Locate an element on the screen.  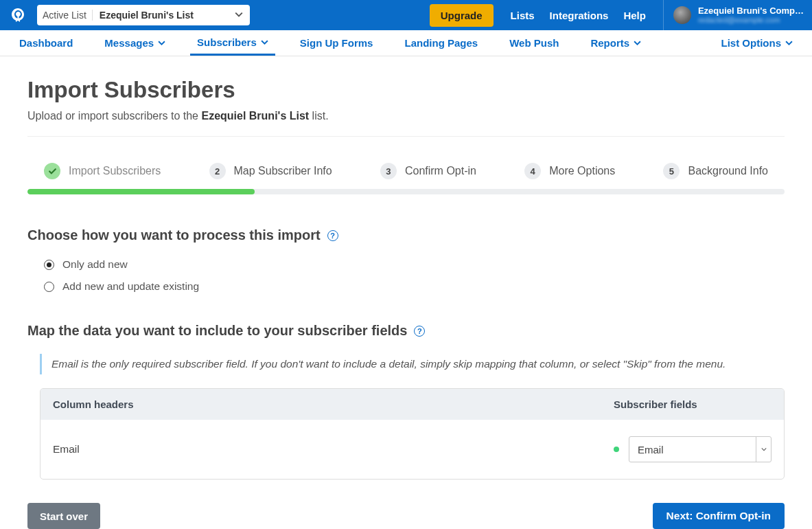
tab-dashboard: Dashboard is located at coordinates (46, 43).